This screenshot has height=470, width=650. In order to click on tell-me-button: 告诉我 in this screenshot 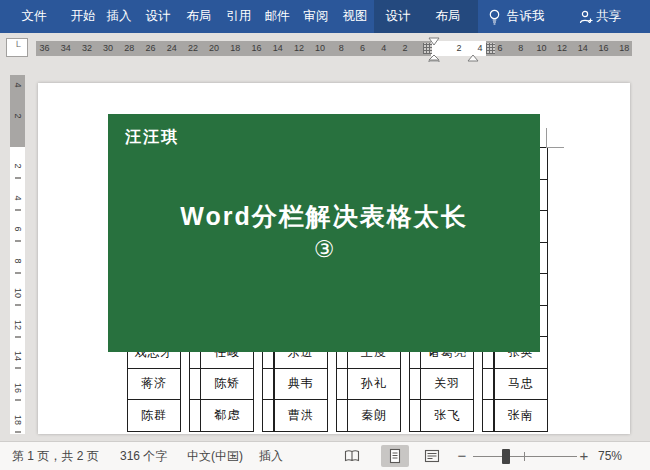, I will do `click(526, 16)`.